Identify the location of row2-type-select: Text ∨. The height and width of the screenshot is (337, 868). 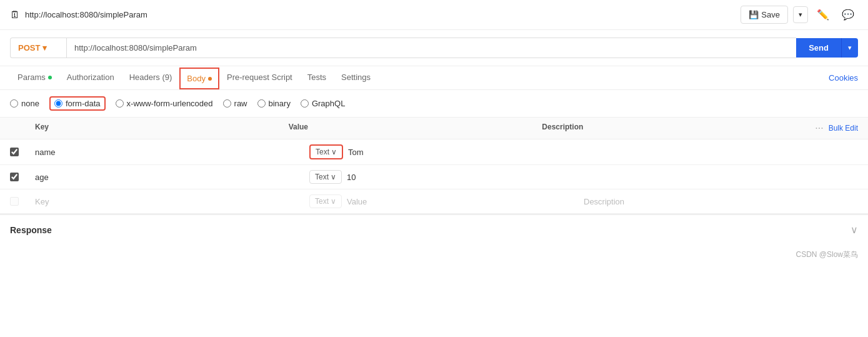
(326, 177).